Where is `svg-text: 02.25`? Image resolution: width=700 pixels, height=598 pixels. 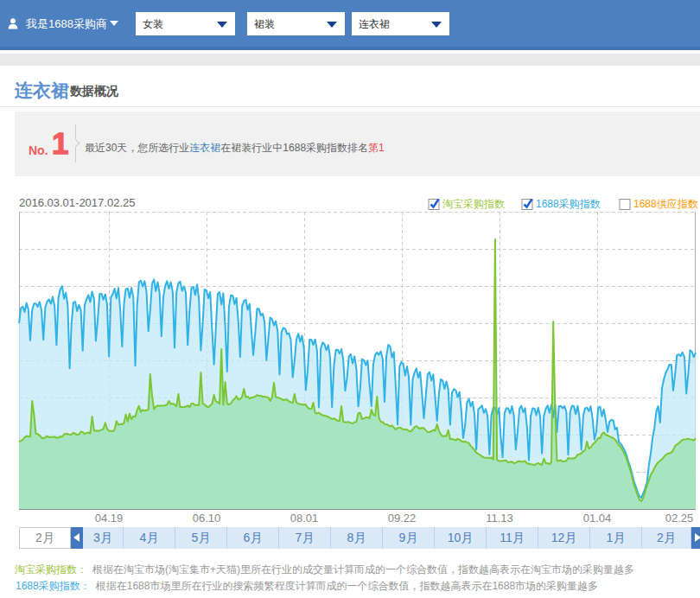 svg-text: 02.25 is located at coordinates (679, 518).